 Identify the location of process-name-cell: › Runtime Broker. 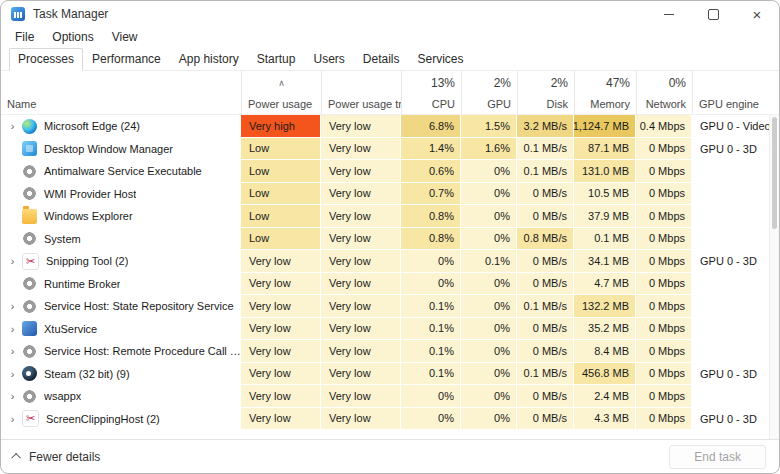
(121, 284).